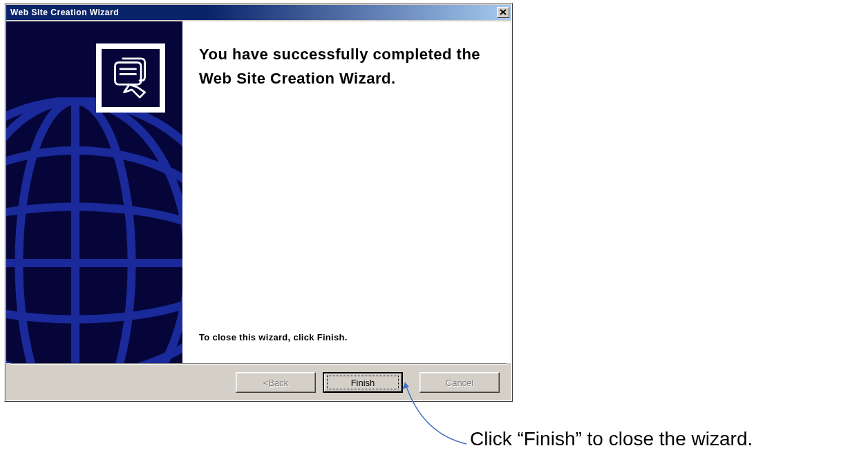 This screenshot has height=475, width=868. What do you see at coordinates (94, 192) in the screenshot?
I see `wizard-sidebar` at bounding box center [94, 192].